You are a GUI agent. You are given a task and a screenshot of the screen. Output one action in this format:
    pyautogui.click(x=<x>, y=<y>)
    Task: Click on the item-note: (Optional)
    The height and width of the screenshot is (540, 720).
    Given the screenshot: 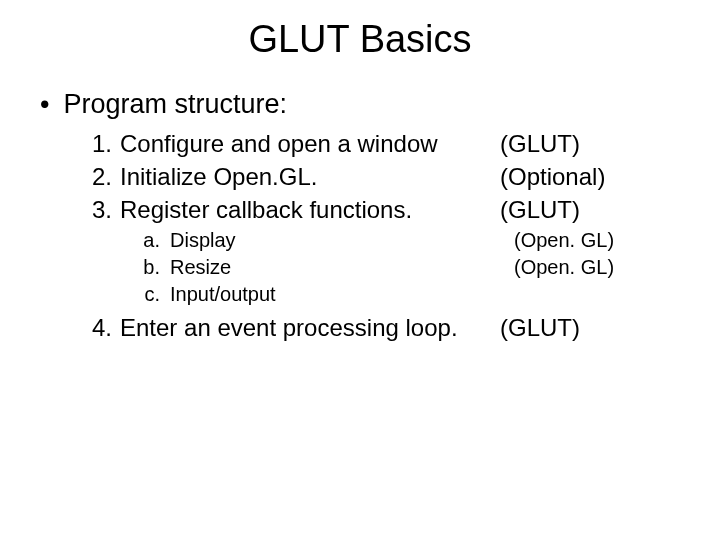 What is the action you would take?
    pyautogui.click(x=552, y=177)
    